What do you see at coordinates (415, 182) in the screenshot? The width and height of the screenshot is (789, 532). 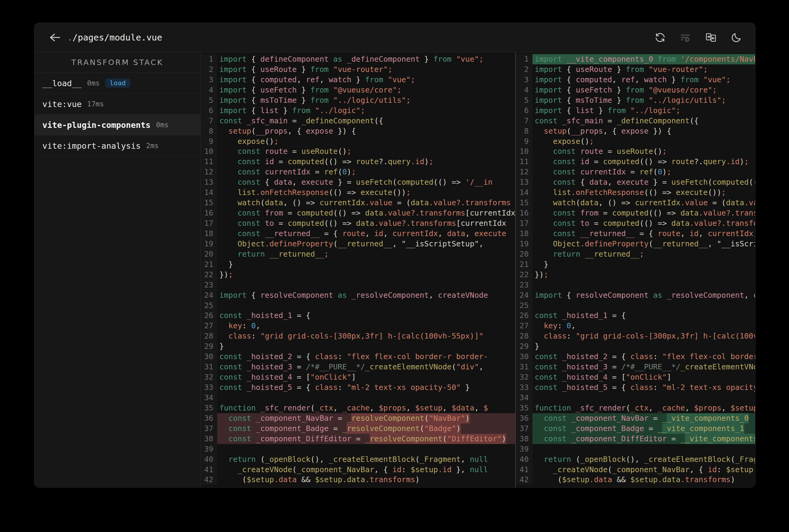 I see `code-token: computed` at bounding box center [415, 182].